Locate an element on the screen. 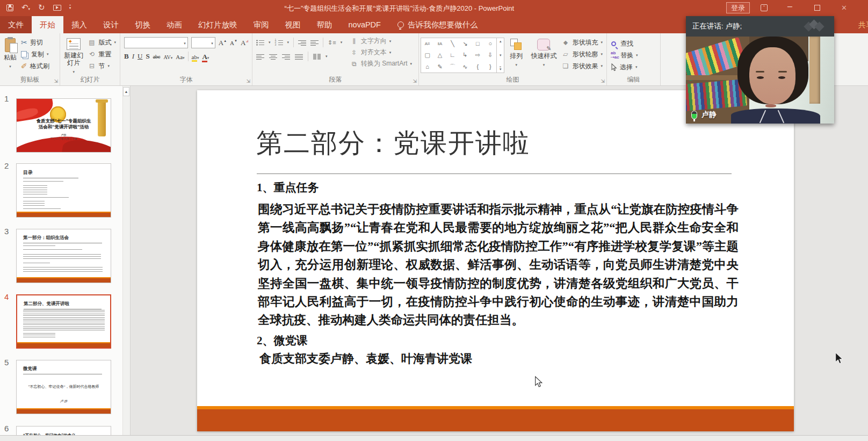 The height and width of the screenshot is (441, 868). webcam-video: 卢静 is located at coordinates (760, 80).